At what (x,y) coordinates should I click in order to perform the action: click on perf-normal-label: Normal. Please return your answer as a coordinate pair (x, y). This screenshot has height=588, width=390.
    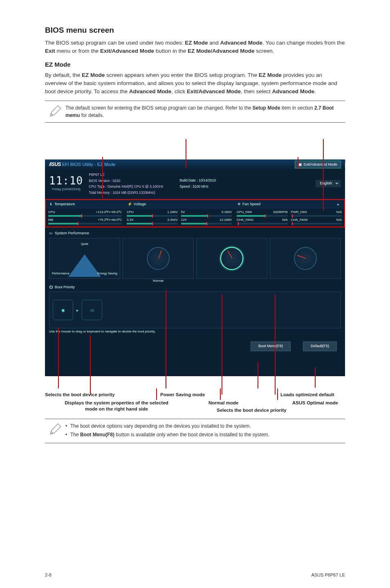
    Looking at the image, I should click on (158, 281).